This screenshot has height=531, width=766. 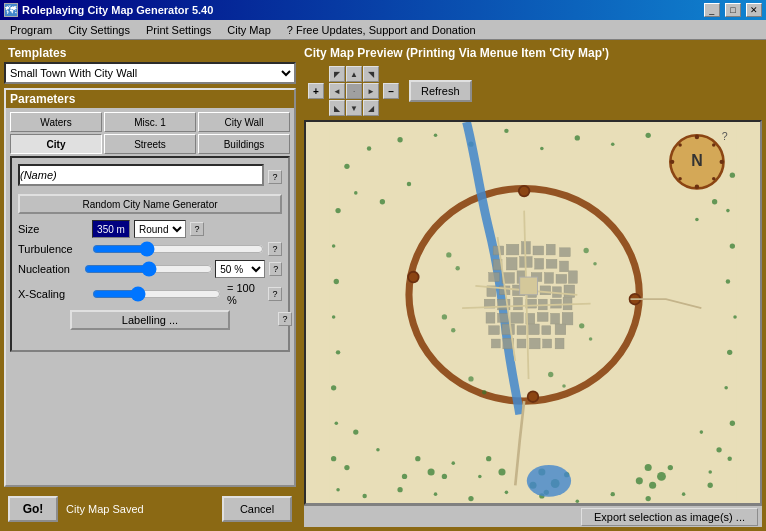 What do you see at coordinates (99, 30) in the screenshot?
I see `menu-city-settings: City Settings` at bounding box center [99, 30].